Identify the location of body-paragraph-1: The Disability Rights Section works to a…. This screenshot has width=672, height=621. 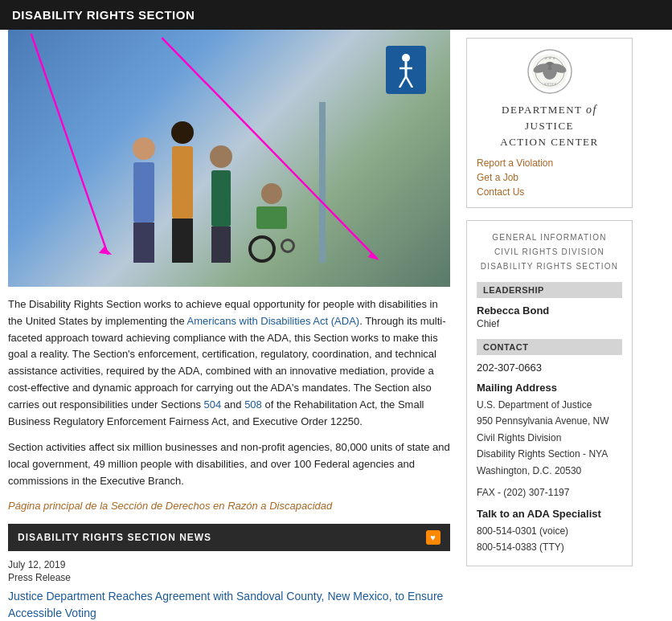
(229, 363).